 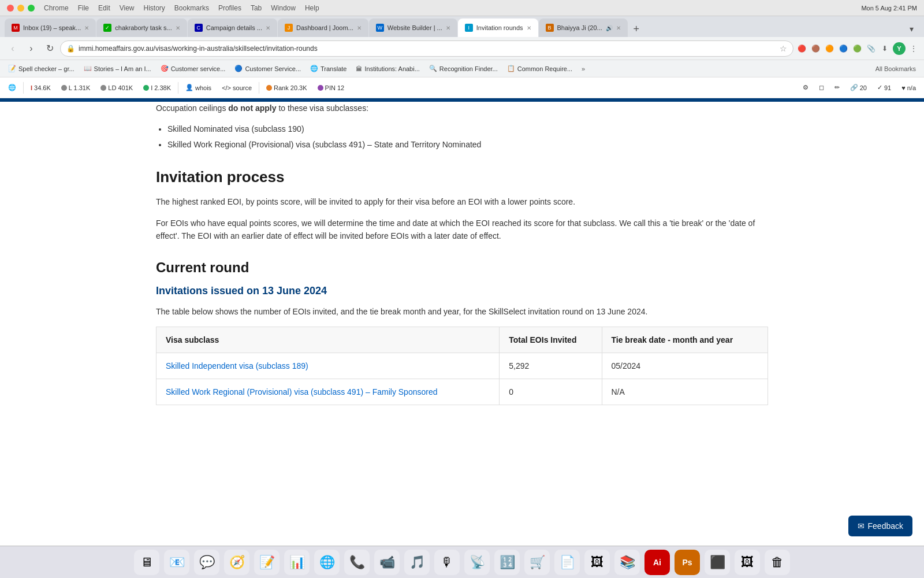 I want to click on seo-item-l: L 1.31K, so click(x=76, y=88).